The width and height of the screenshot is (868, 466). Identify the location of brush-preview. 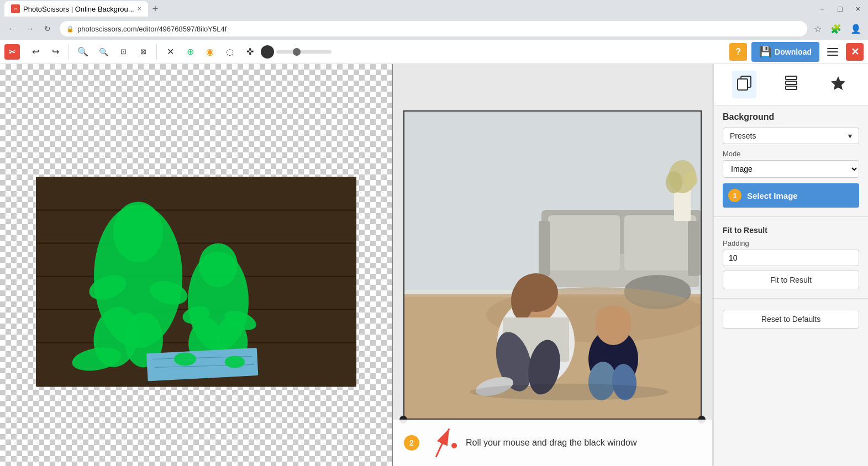
(267, 52).